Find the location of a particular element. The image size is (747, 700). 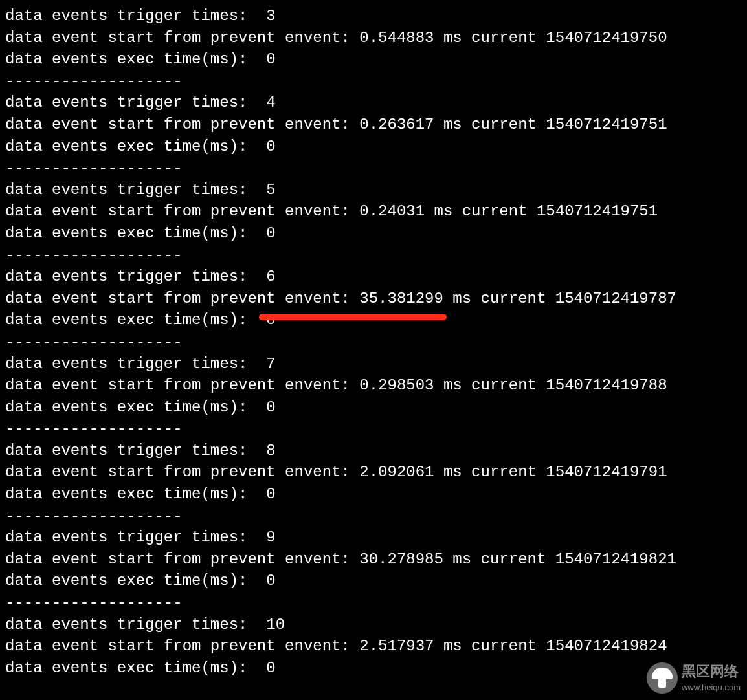

watermark: 黑区网络 www.heiqu.com is located at coordinates (694, 678).